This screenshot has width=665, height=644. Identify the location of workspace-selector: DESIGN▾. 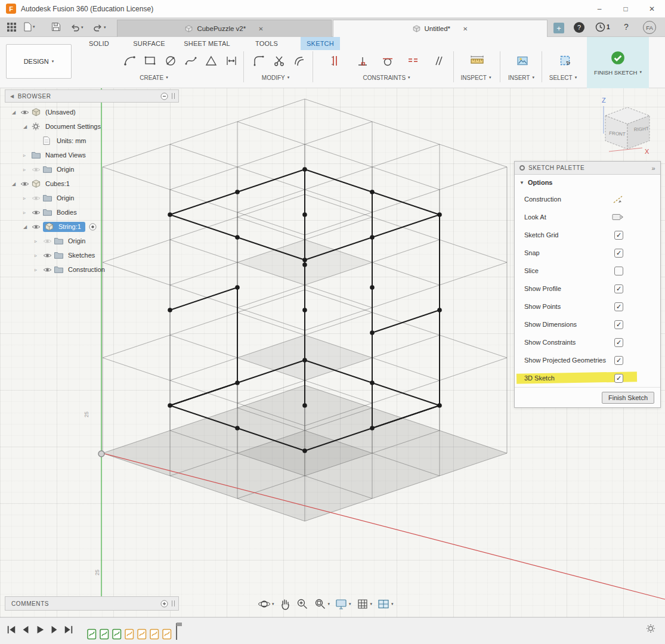
(39, 61).